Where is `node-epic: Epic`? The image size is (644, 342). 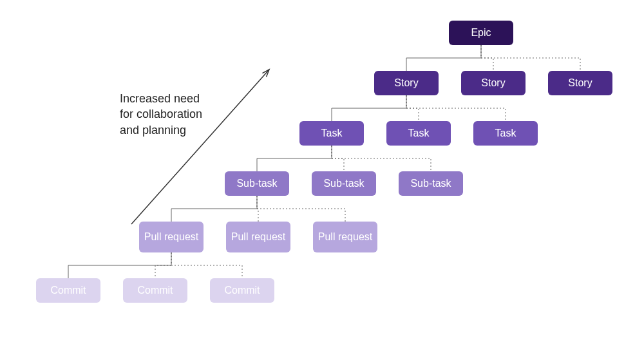
node-epic: Epic is located at coordinates (481, 33).